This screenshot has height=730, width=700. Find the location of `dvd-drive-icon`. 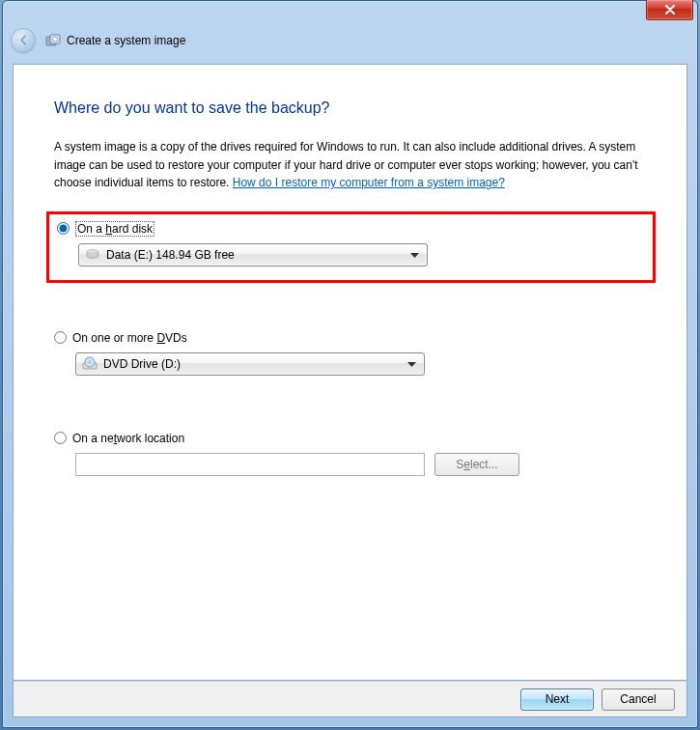

dvd-drive-icon is located at coordinates (90, 364).